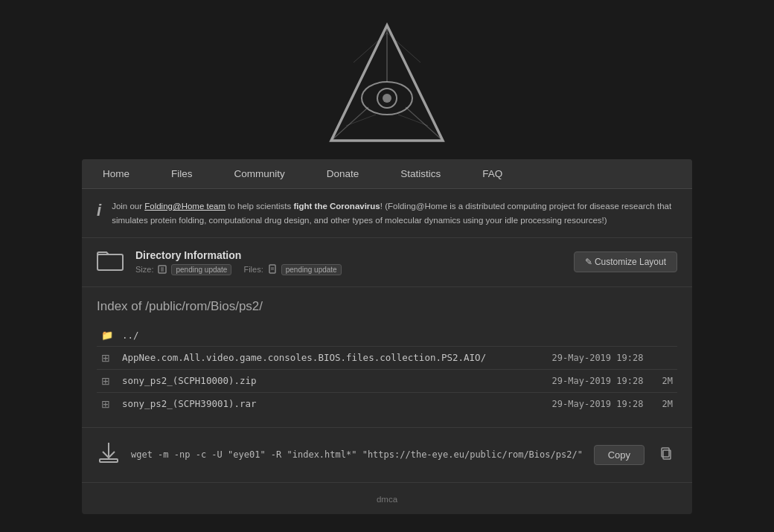 The width and height of the screenshot is (774, 532). Describe the element at coordinates (107, 336) in the screenshot. I see `file-icon: 📁` at that location.